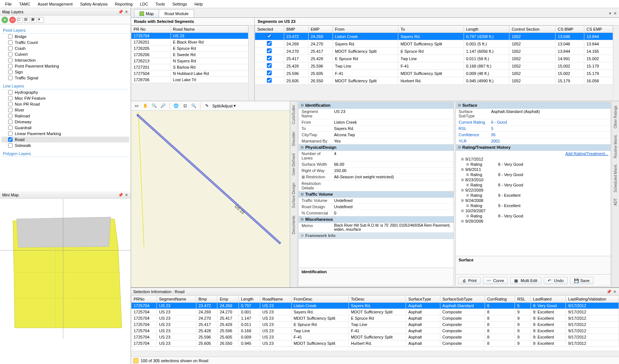  What do you see at coordinates (5, 20) in the screenshot?
I see `add-layer-button: +` at bounding box center [5, 20].